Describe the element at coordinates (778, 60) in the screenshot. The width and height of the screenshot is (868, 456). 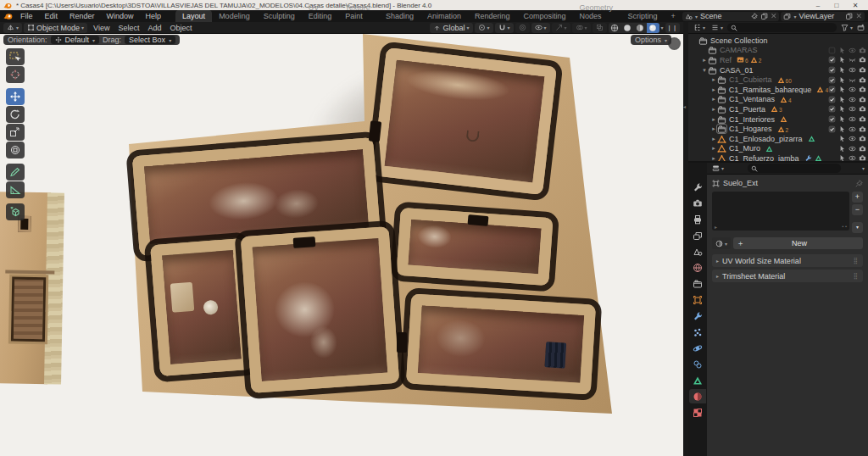
I see `outliner-row: ▸Ref62` at that location.